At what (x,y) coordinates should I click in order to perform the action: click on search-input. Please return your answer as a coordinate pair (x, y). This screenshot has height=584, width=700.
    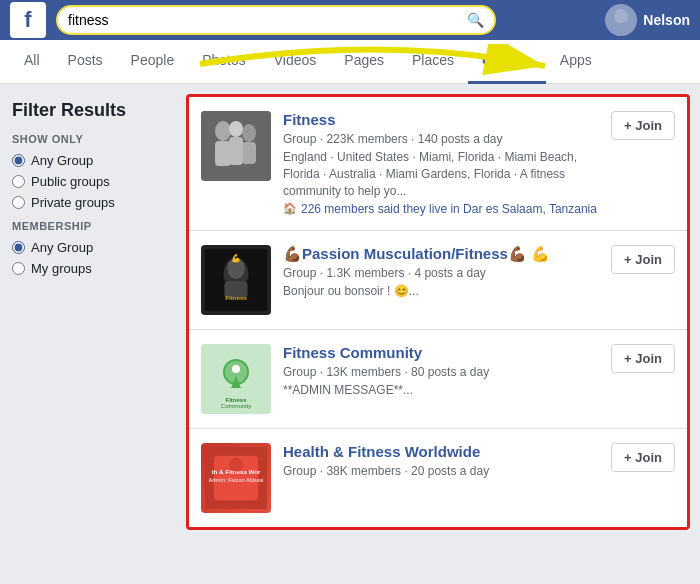
    Looking at the image, I should click on (268, 20).